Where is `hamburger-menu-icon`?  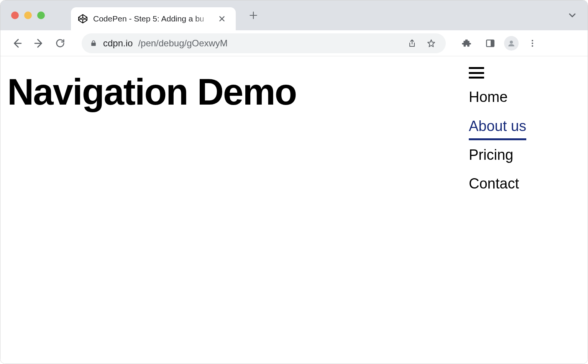
hamburger-menu-icon is located at coordinates (476, 73).